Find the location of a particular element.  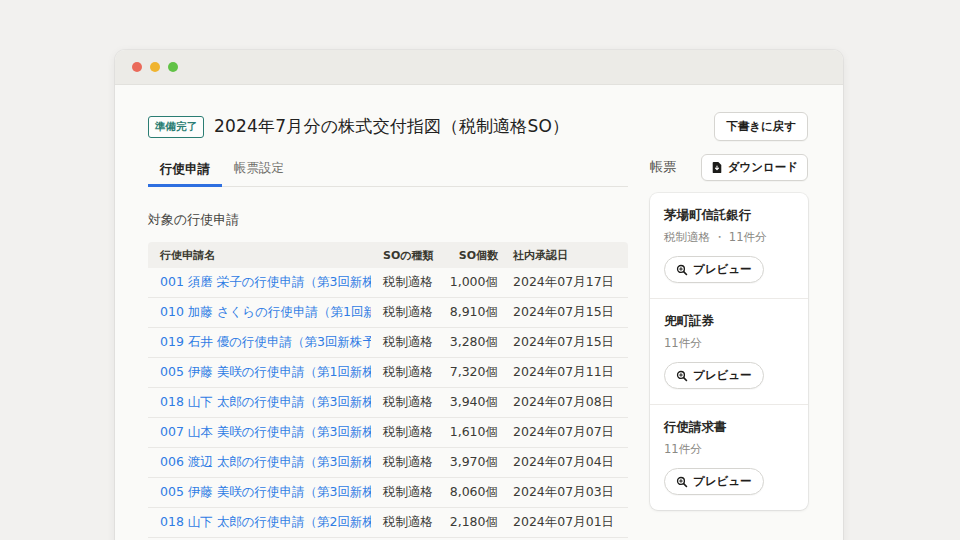

tab-exercise-applications: 行使申請 is located at coordinates (185, 170).